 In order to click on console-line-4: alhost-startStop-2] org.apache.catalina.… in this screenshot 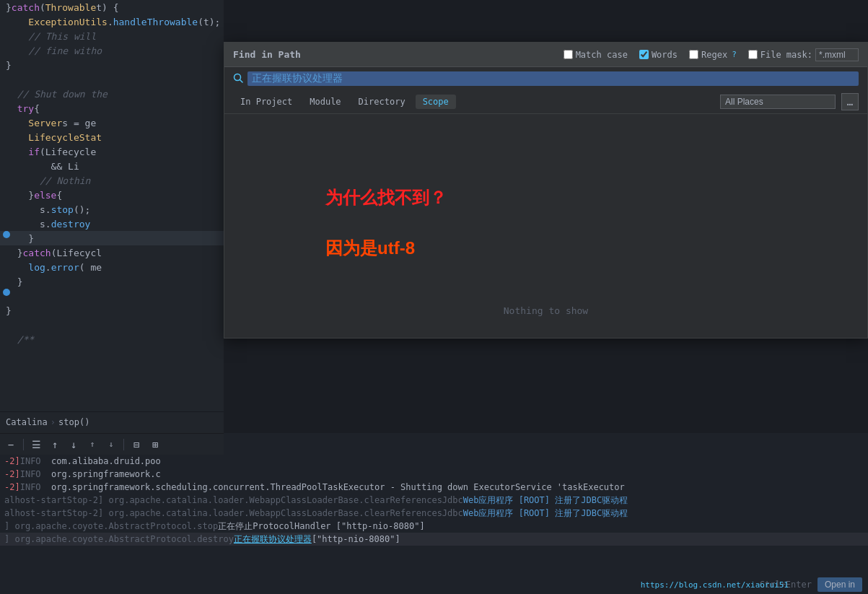, I will do `click(434, 500)`.